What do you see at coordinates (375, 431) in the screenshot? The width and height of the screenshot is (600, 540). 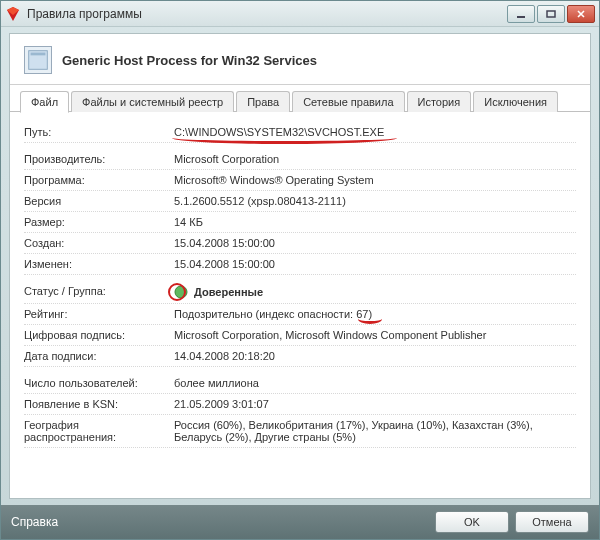 I see `value-geo: Россия (60%), Великобритания (17%), Укра…` at bounding box center [375, 431].